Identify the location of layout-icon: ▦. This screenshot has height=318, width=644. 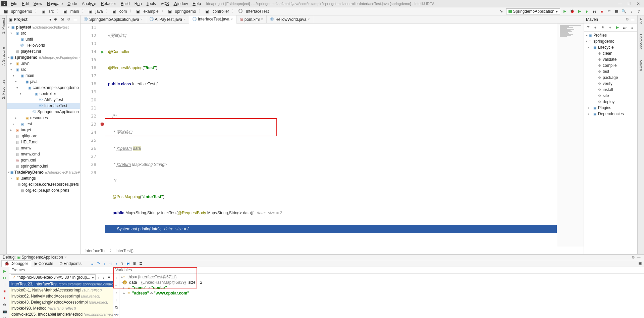
(640, 264).